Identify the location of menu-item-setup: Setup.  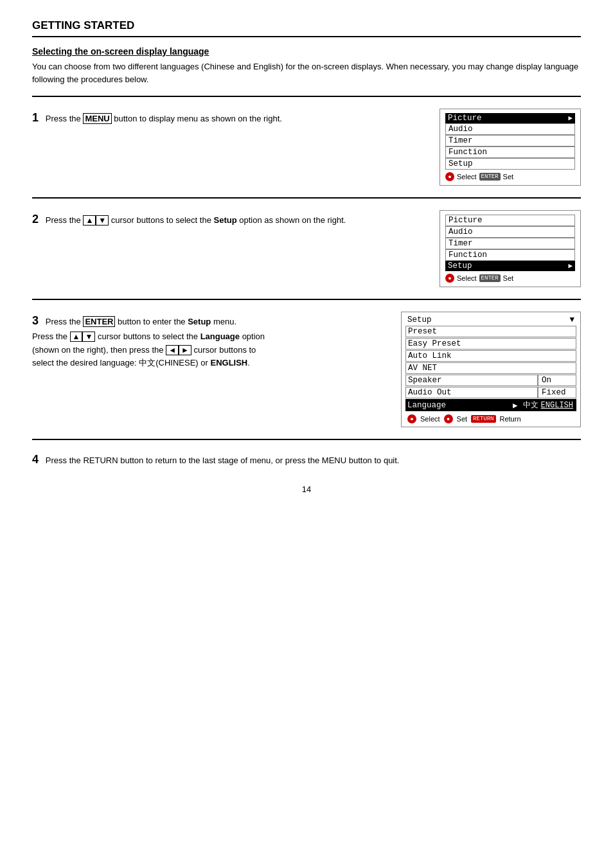
(510, 164).